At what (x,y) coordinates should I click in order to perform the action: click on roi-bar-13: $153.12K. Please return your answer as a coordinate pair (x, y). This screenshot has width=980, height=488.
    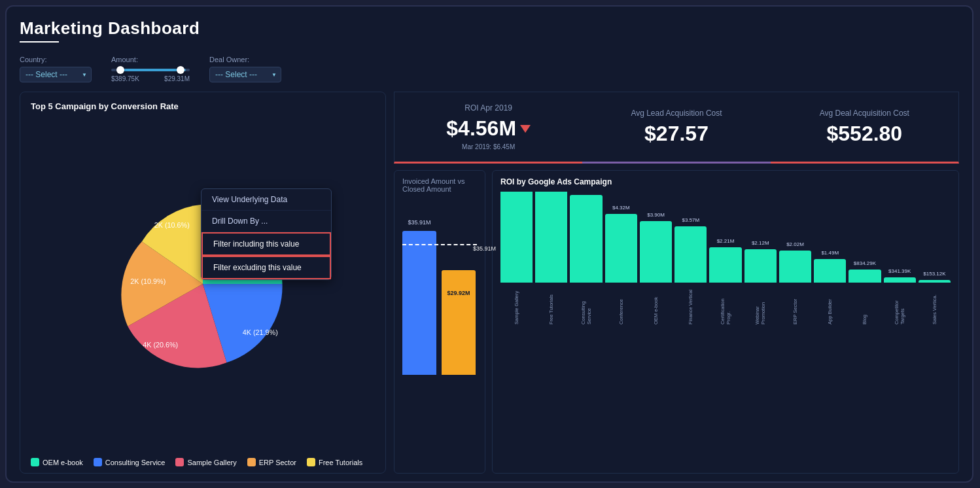
    Looking at the image, I should click on (934, 281).